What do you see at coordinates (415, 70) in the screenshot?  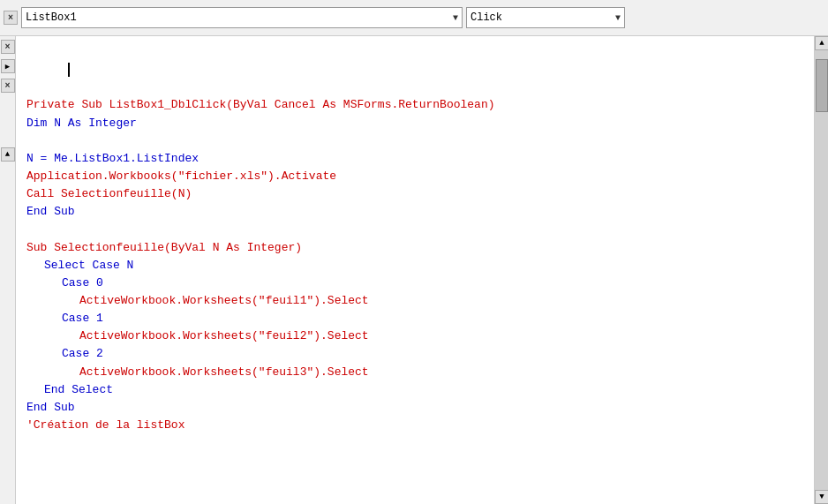 I see `code-line-cursor` at bounding box center [415, 70].